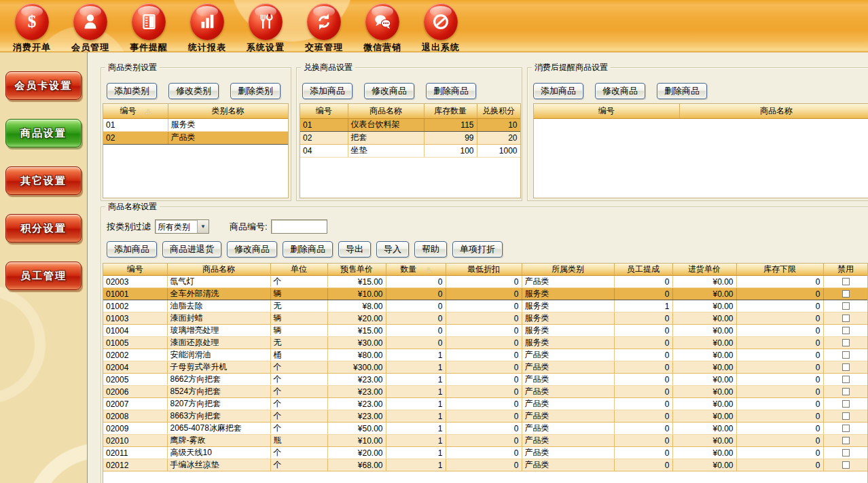 The image size is (868, 483). I want to click on table-cell: 8524方向把套, so click(219, 392).